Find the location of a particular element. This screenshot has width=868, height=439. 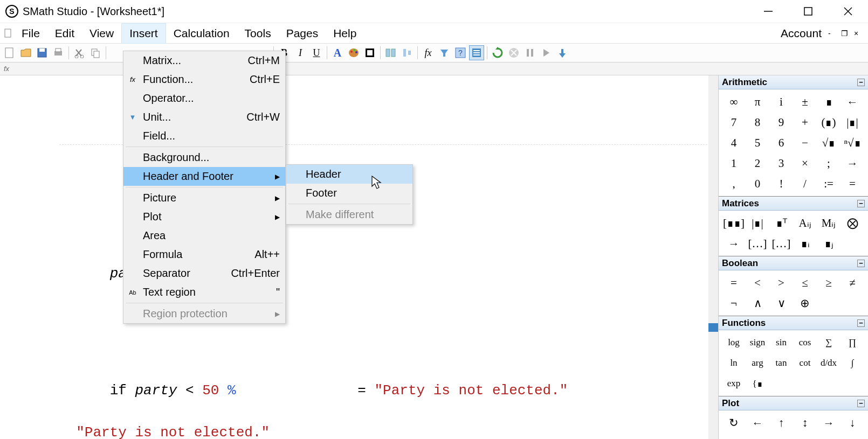

panel-button: ↕ is located at coordinates (805, 423).